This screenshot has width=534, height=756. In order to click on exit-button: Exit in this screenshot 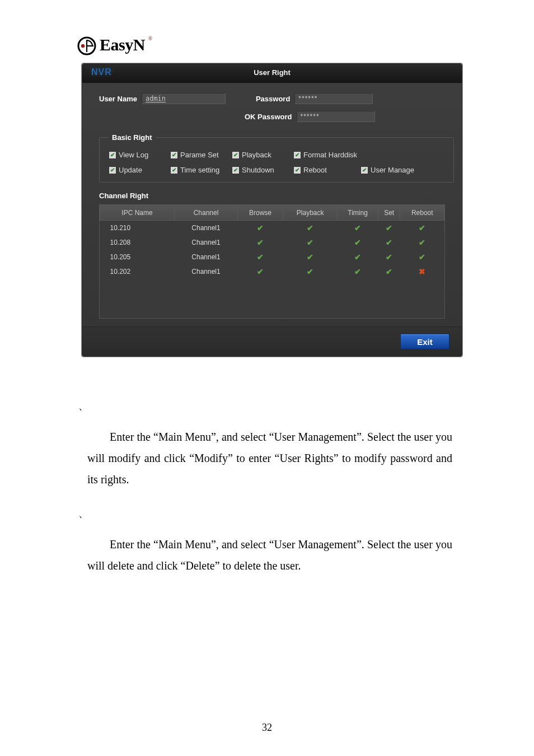, I will do `click(425, 342)`.